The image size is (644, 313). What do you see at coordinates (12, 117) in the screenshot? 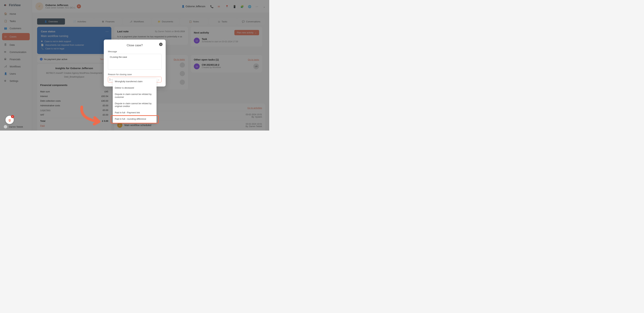
I see `help-badge: 9` at bounding box center [12, 117].